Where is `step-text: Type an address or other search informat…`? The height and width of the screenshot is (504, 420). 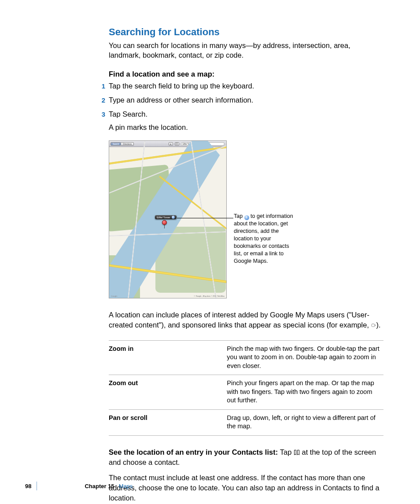
step-text: Type an address or other search informat… is located at coordinates (181, 100).